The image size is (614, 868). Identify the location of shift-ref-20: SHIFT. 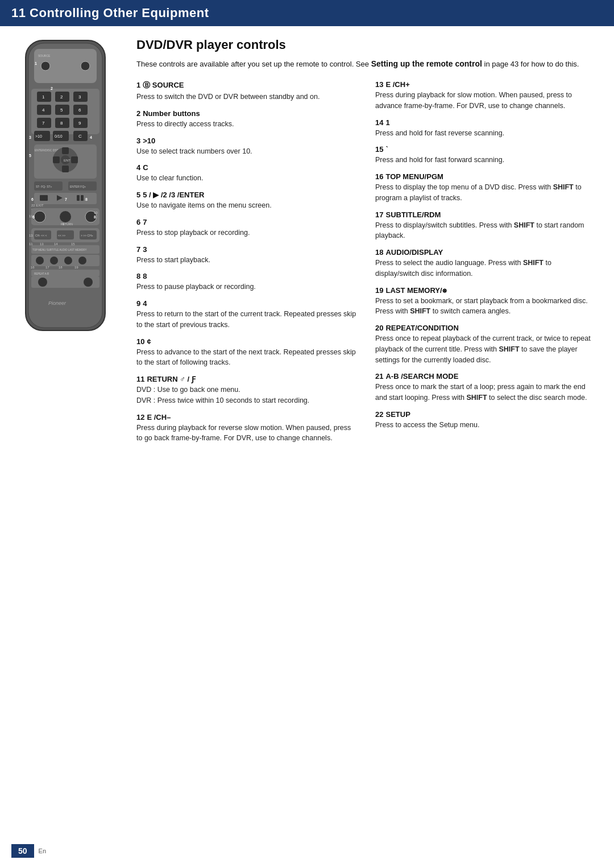
(509, 349).